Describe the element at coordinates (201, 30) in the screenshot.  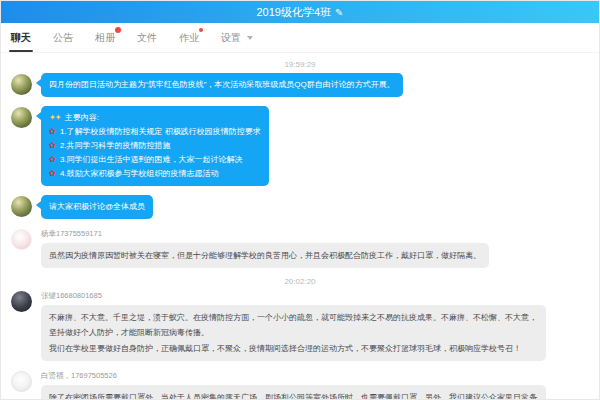
I see `homework-notification-badge` at that location.